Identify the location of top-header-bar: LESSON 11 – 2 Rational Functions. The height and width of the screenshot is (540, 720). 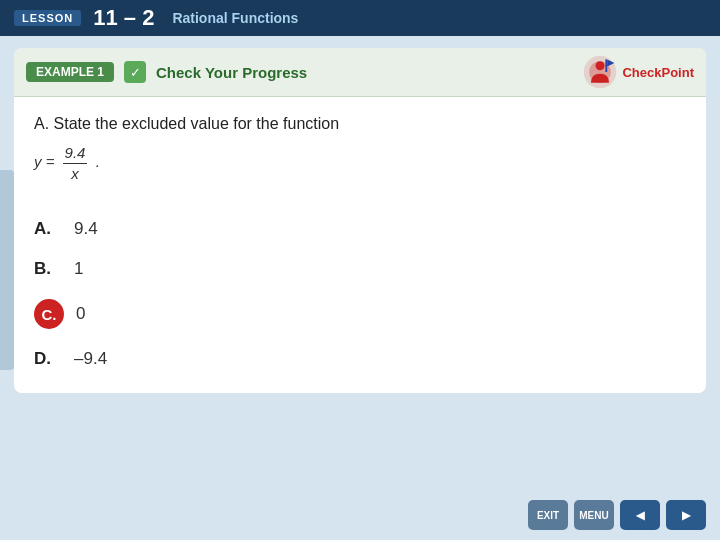
(360, 18).